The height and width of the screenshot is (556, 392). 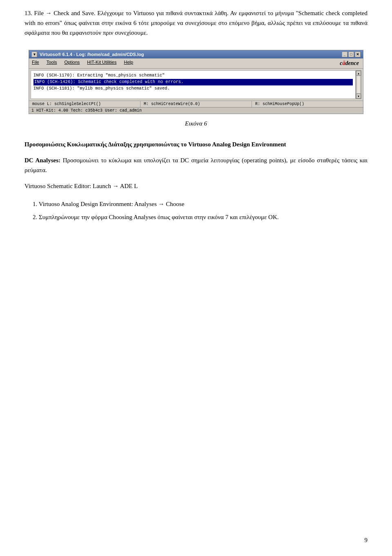 I want to click on window-close-icon: ✕, so click(x=358, y=54).